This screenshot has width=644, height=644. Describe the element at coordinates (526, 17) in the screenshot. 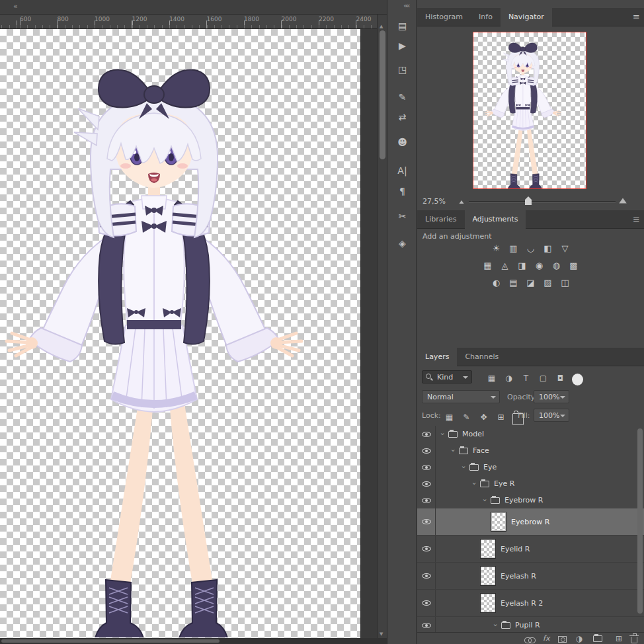

I see `tab-navigator: Navigator` at that location.